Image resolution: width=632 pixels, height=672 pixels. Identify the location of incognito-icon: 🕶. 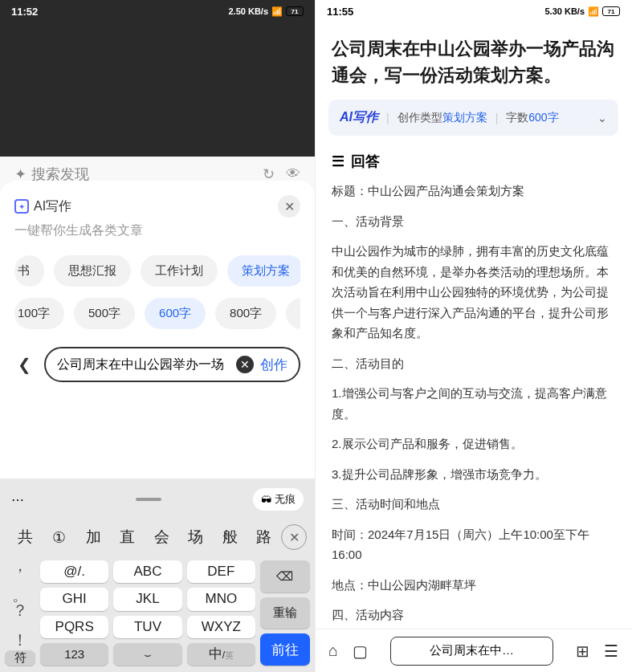
(267, 499).